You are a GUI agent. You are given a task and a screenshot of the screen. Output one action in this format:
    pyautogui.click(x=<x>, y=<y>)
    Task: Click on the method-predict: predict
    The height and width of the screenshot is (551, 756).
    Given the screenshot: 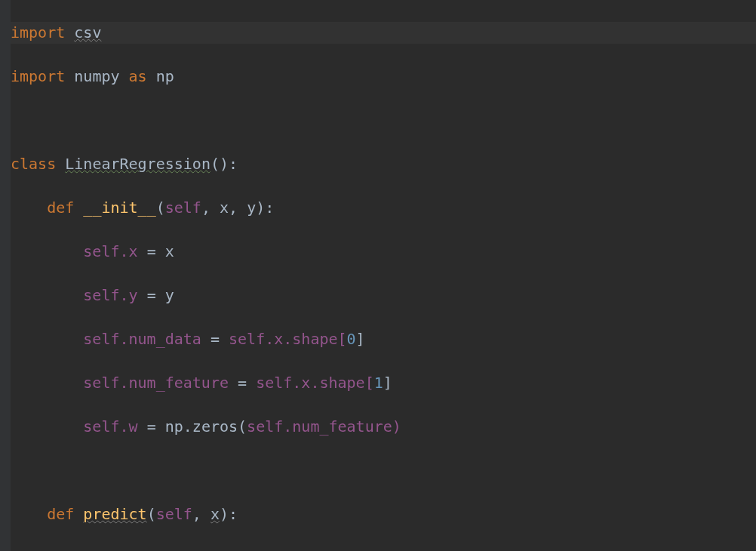 What is the action you would take?
    pyautogui.click(x=115, y=514)
    